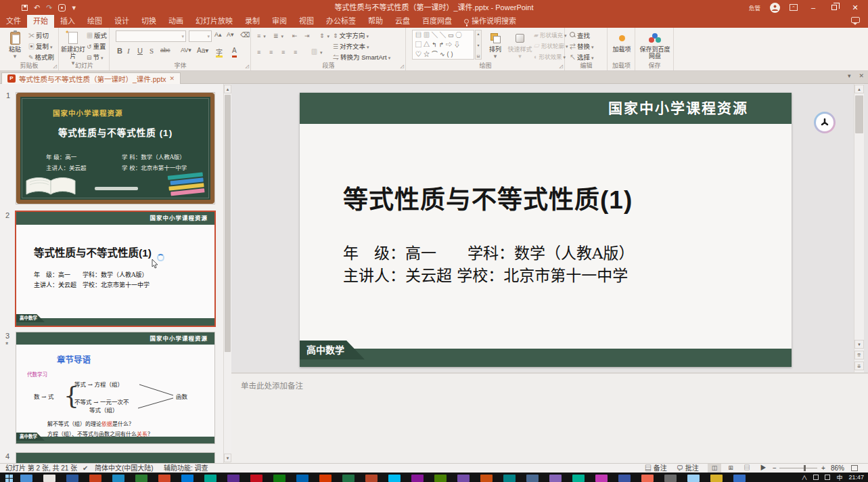  Describe the element at coordinates (227, 223) in the screenshot. I see `thumbnail-scrollbar-thumb` at that location.